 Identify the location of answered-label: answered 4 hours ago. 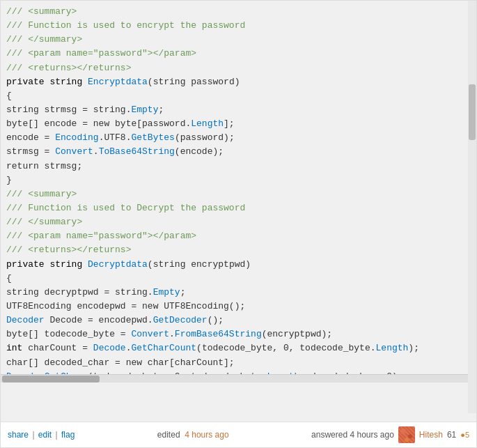
(352, 435).